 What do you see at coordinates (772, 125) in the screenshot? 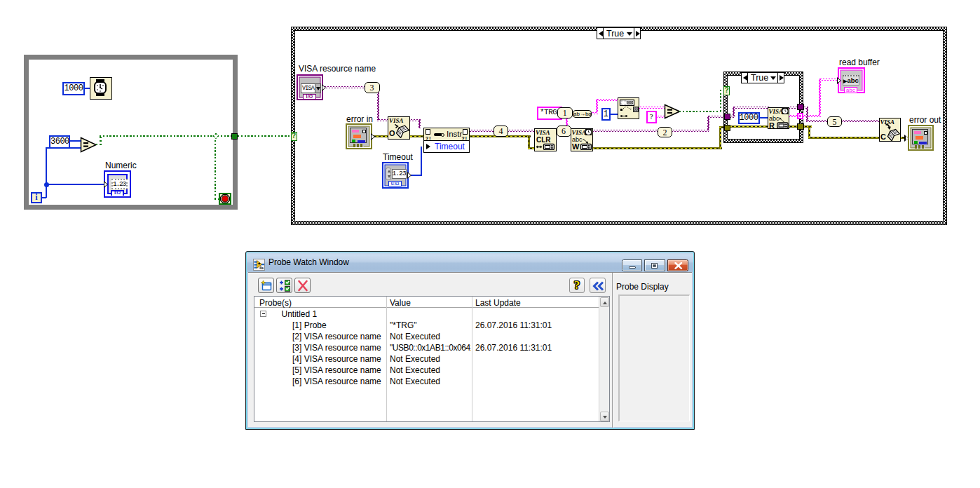
I see `svg-text: R` at bounding box center [772, 125].